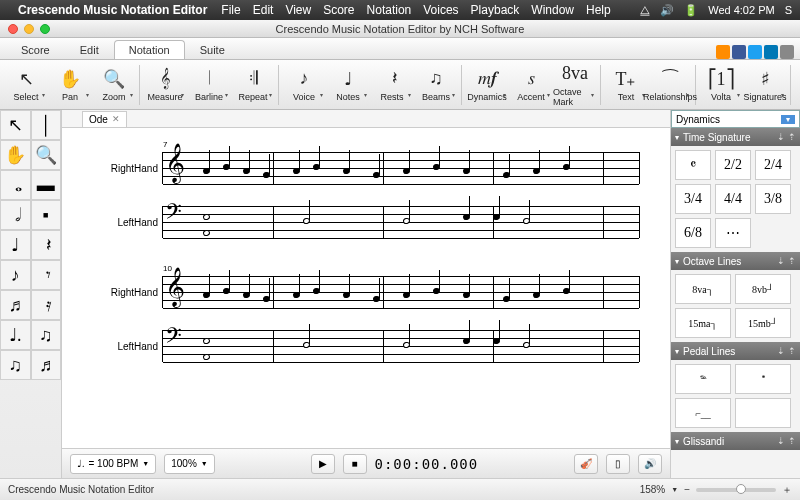 This screenshot has height=500, width=800. What do you see at coordinates (763, 379) in the screenshot?
I see `panel-cell: 𝆯` at bounding box center [763, 379].